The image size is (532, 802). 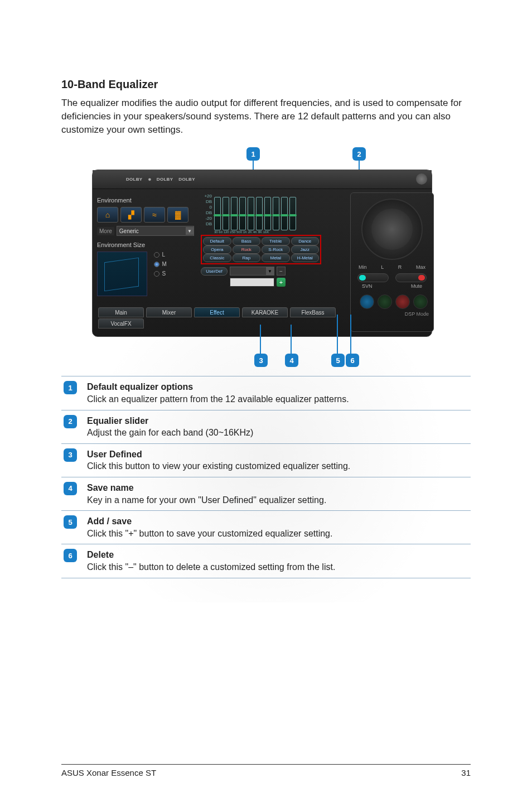 What do you see at coordinates (362, 267) in the screenshot?
I see `min-label: Min` at bounding box center [362, 267].